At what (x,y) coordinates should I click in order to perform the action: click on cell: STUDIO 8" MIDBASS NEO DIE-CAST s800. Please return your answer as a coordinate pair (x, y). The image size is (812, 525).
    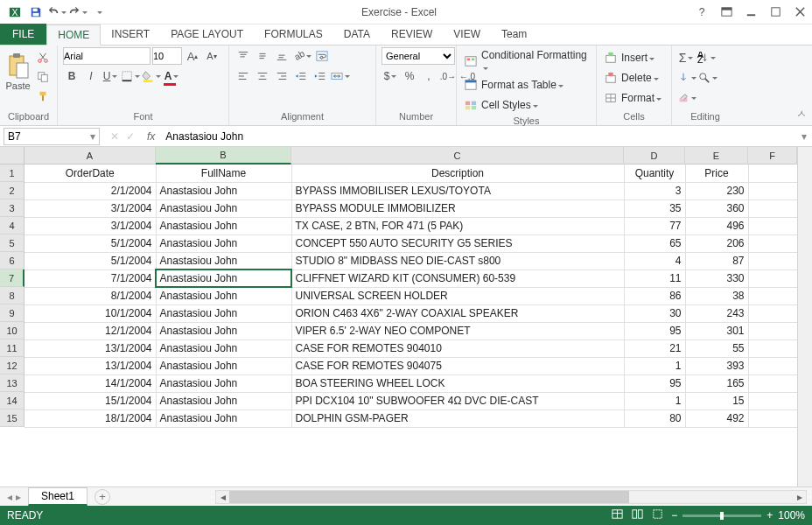
    Looking at the image, I should click on (458, 261).